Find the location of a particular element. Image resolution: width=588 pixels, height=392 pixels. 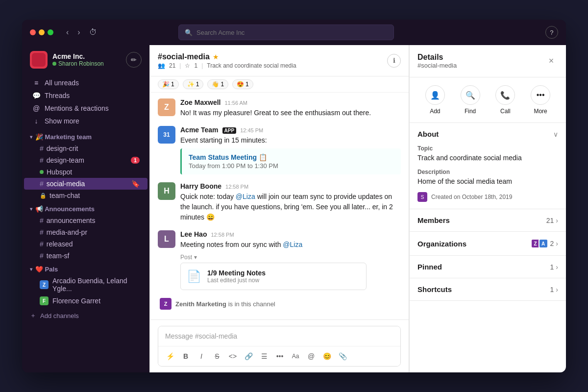

sidebar-item-show-more: ↓ Show more is located at coordinates (86, 121).